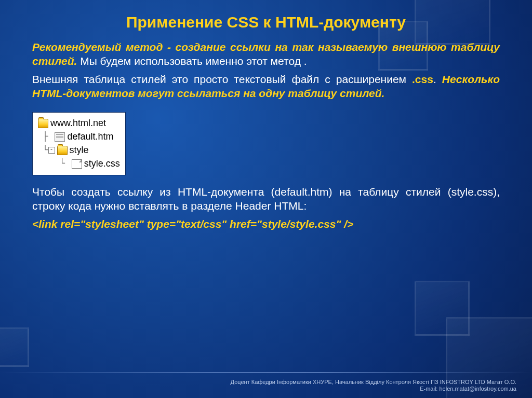 This screenshot has width=532, height=398. I want to click on footer-divider, so click(266, 373).